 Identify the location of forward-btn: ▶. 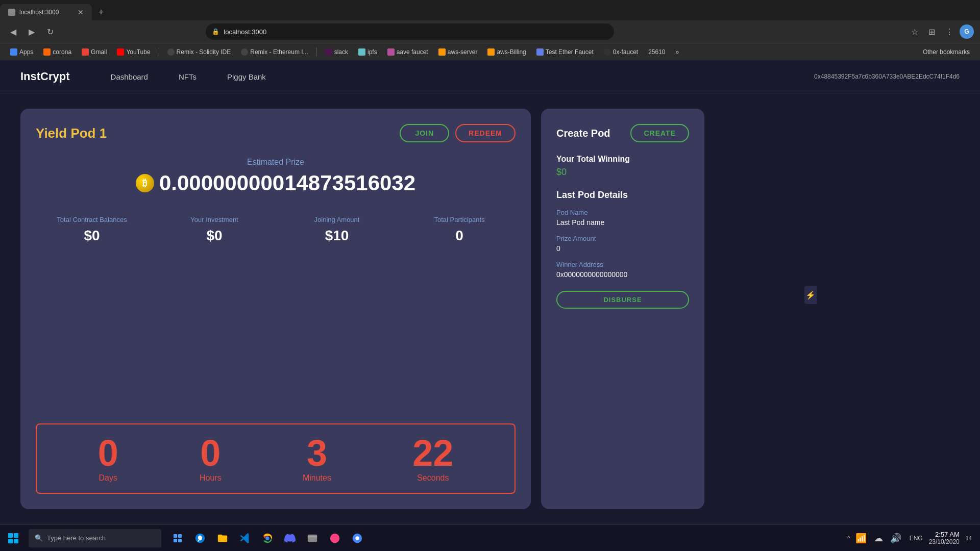
(32, 32).